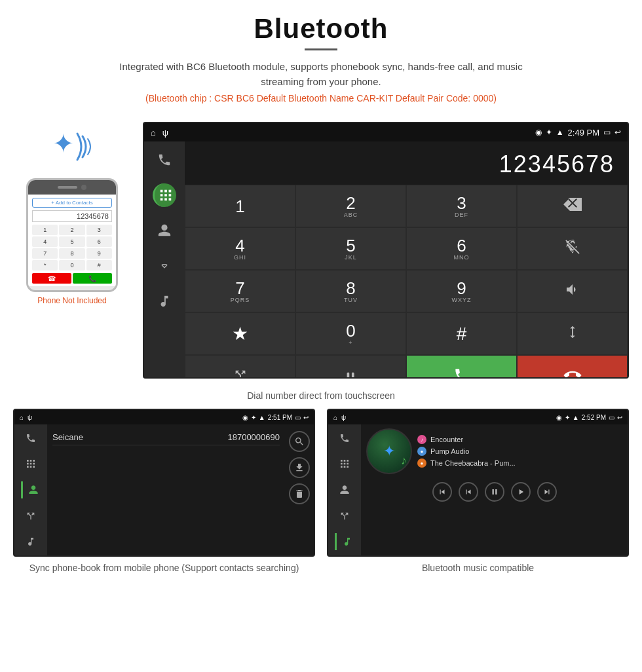 Image resolution: width=642 pixels, height=672 pixels. I want to click on pb-sidebar-music, so click(31, 542).